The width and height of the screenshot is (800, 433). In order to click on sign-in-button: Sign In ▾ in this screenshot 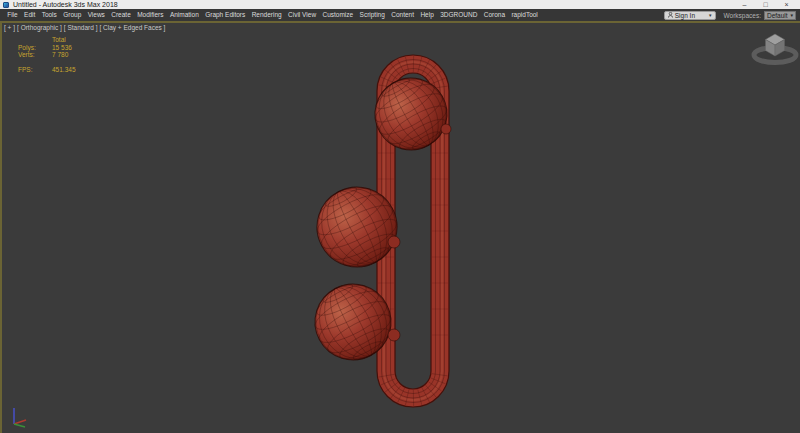, I will do `click(690, 16)`.